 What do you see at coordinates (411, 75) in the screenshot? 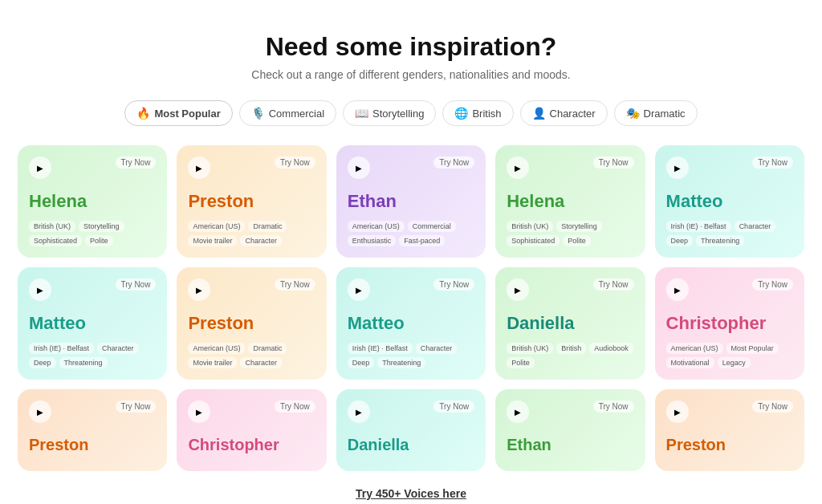
I see `page-subtitle: Check out a range of different genders, …` at bounding box center [411, 75].